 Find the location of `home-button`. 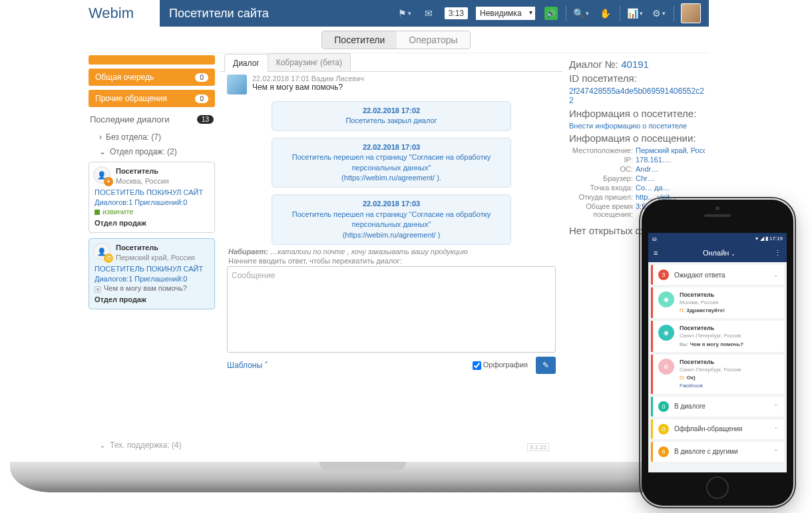

home-button is located at coordinates (717, 488).